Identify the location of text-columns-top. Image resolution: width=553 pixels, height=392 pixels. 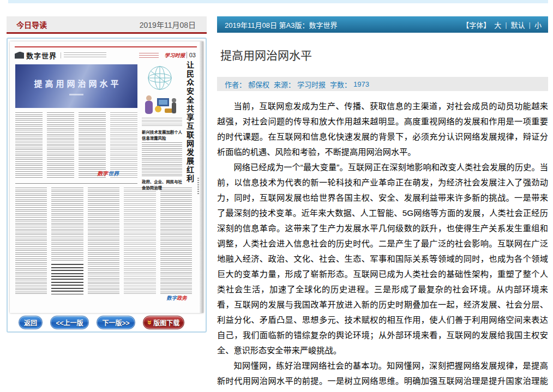
(76, 145).